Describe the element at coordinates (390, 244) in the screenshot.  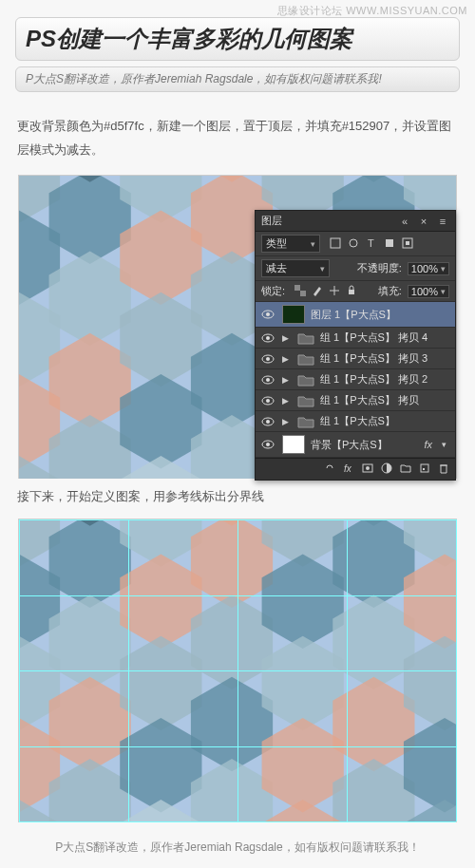
I see `filter-shape-icon` at that location.